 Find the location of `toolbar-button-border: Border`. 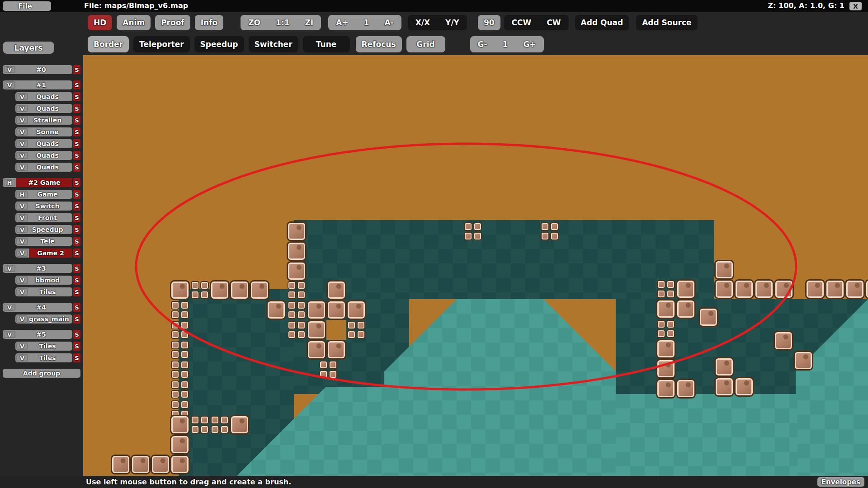

toolbar-button-border: Border is located at coordinates (108, 44).